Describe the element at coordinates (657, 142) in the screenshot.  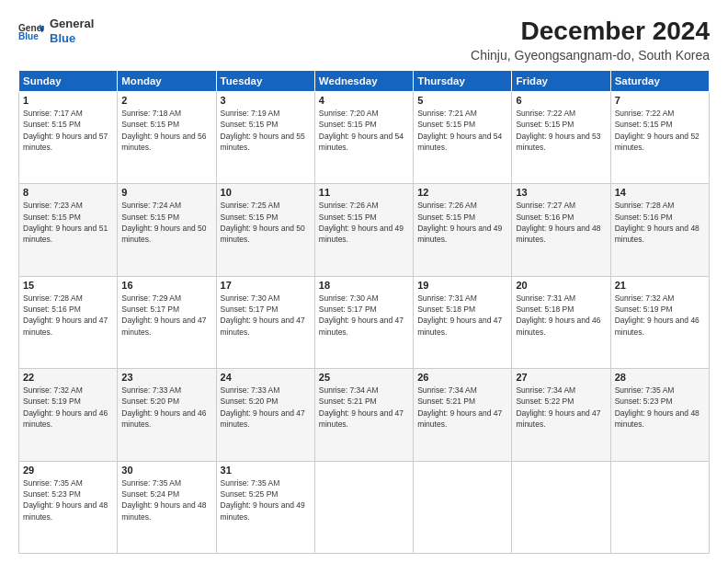
I see `daylight-text: Daylight: 9 hours and 52 minutes.` at that location.